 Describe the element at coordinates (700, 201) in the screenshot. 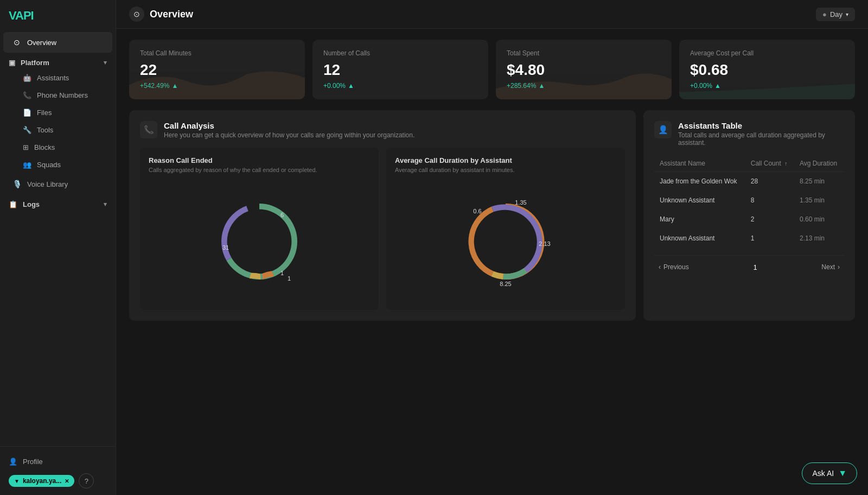

I see `cell-name-1: Unknown Assistant` at that location.